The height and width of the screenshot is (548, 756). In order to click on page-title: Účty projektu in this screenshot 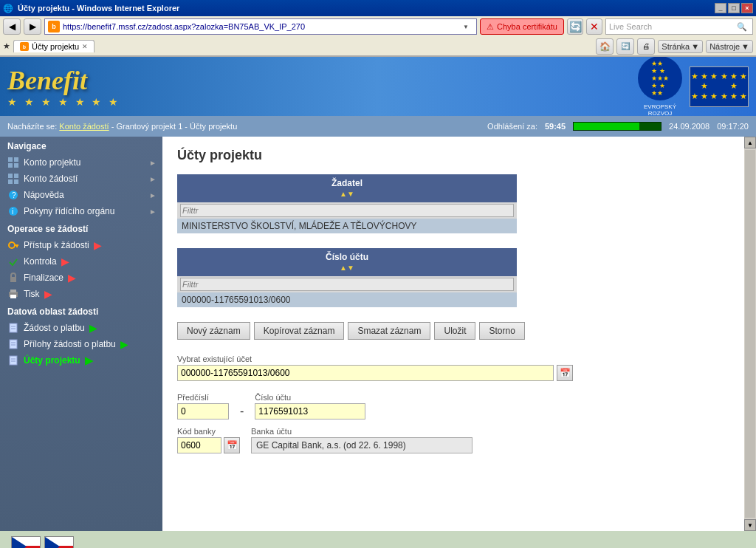, I will do `click(453, 155)`.